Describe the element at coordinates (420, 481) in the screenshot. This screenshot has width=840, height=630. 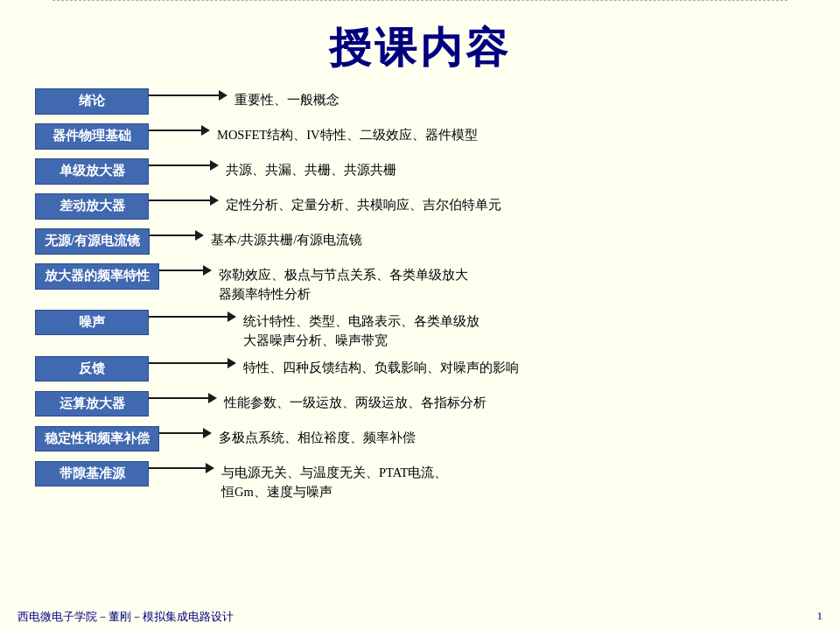
I see `table-row: 带隙基准源与电源无关、与温度无关、PTAT电流、 恒Gm、速度与噪声` at that location.